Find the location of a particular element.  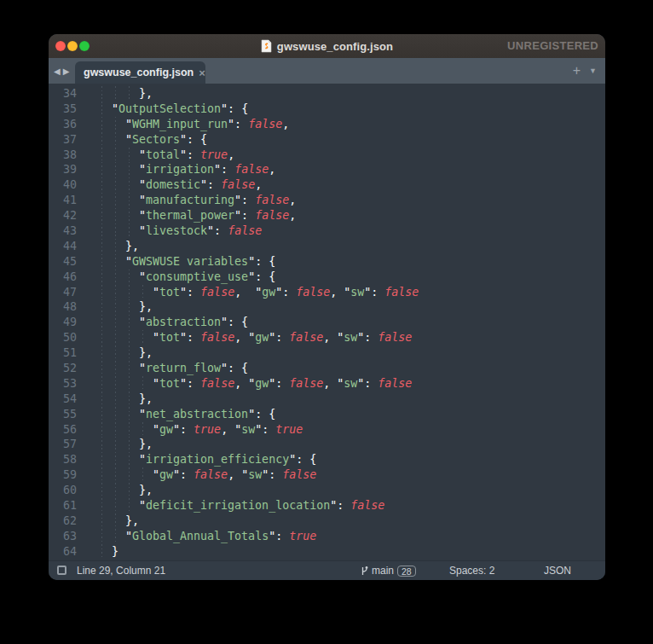

code-line: 48}, is located at coordinates (327, 307).